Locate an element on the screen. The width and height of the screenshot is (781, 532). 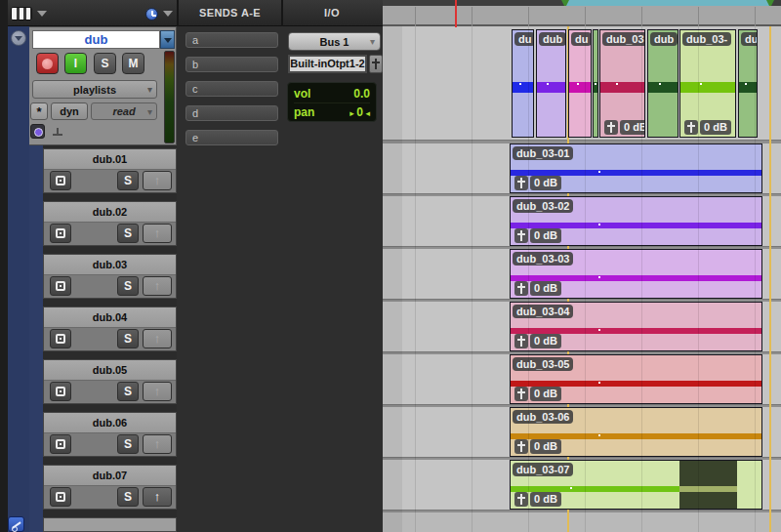
solo-button: S is located at coordinates (105, 63).